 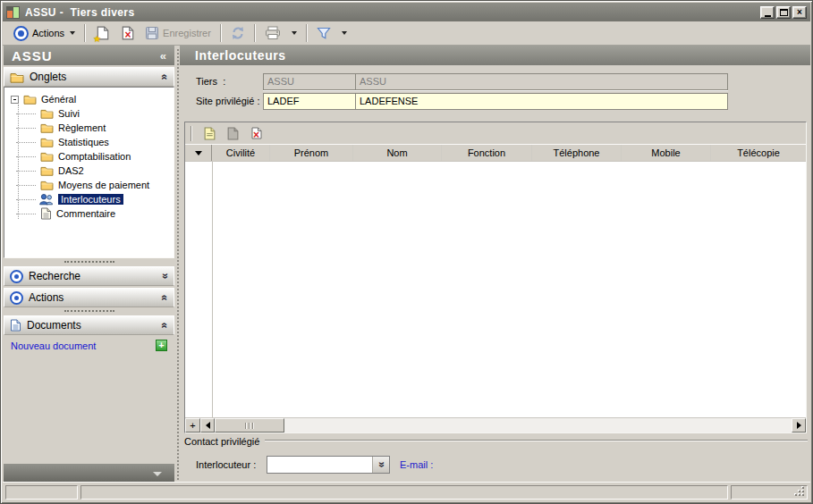 What do you see at coordinates (241, 153) in the screenshot?
I see `column-header-civilite: Civilité` at bounding box center [241, 153].